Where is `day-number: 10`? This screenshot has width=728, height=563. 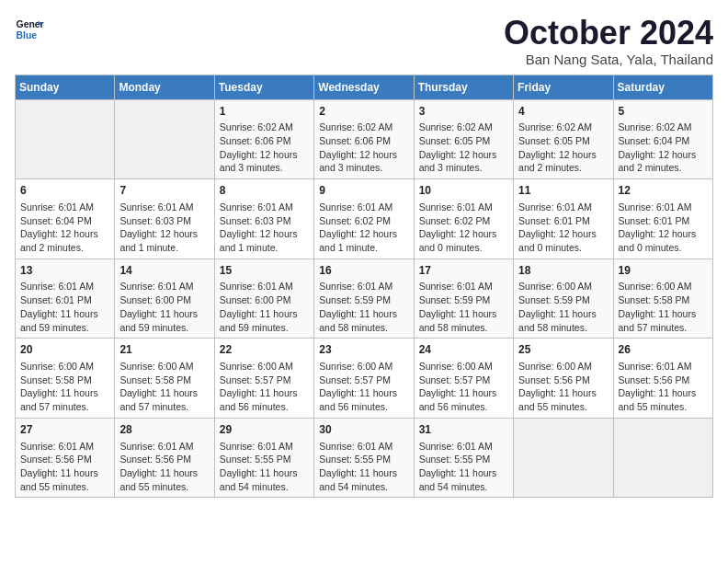 day-number: 10 is located at coordinates (463, 191).